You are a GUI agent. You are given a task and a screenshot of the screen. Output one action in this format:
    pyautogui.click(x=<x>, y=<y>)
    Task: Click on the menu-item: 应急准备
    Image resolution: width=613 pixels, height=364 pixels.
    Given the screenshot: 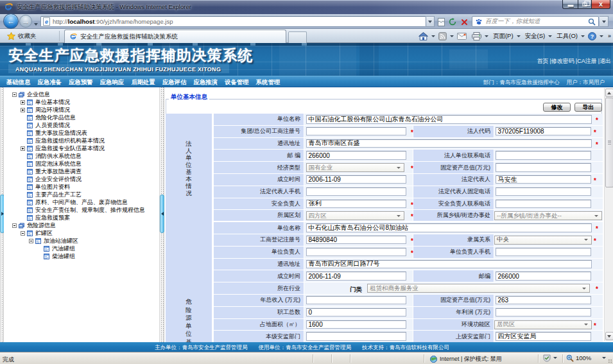 What is the action you would take?
    pyautogui.click(x=50, y=82)
    